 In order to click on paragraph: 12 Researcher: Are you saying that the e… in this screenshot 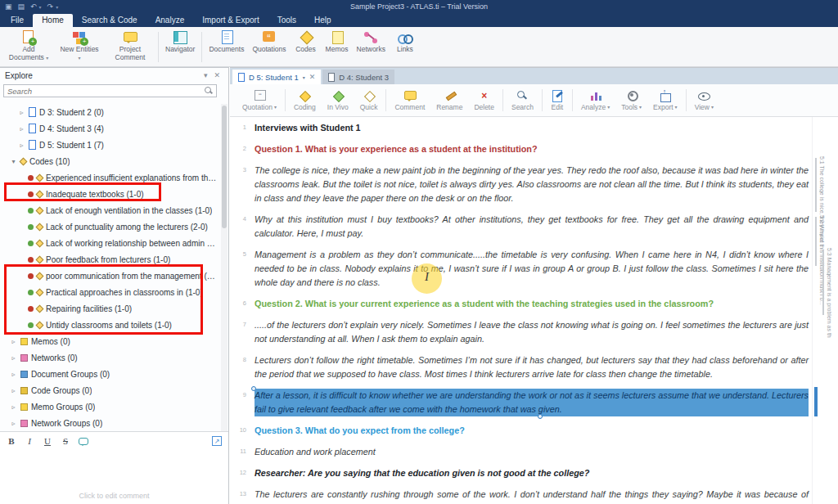, I will do `click(520, 473)`.